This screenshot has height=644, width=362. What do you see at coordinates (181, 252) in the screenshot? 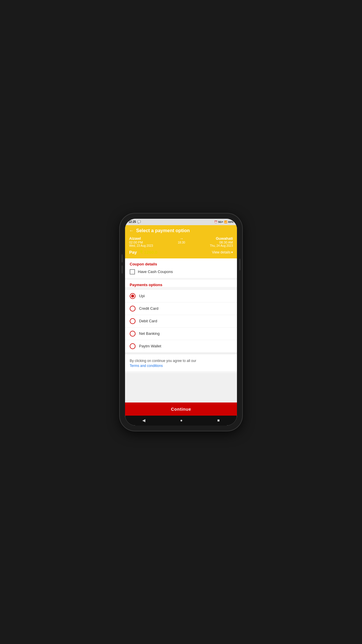
I see `pay-row: Pay ₹ 1260.0 View details ▾` at bounding box center [181, 252].